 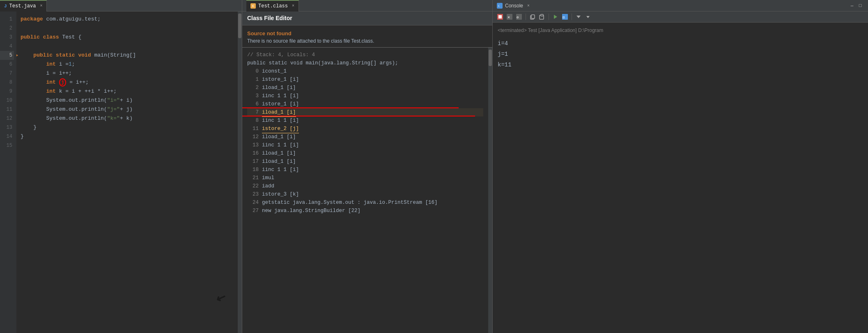 I want to click on chevron-down-icon, so click(x=588, y=17).